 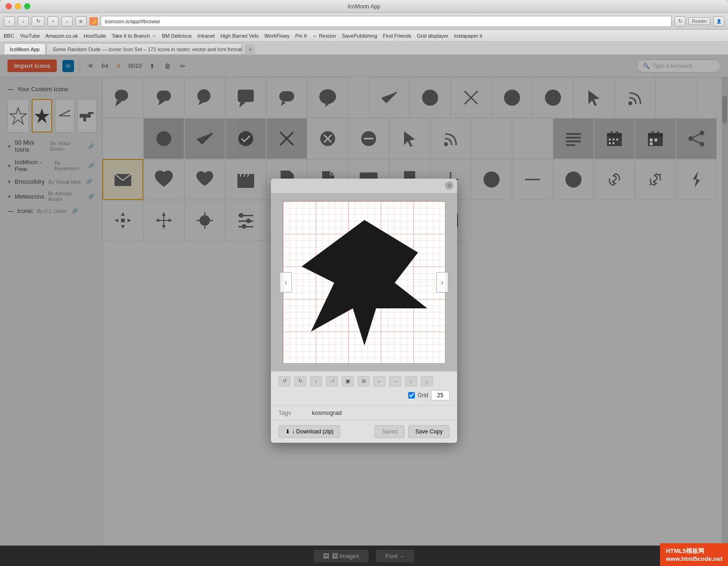 I want to click on home-button: ⌂, so click(x=67, y=21).